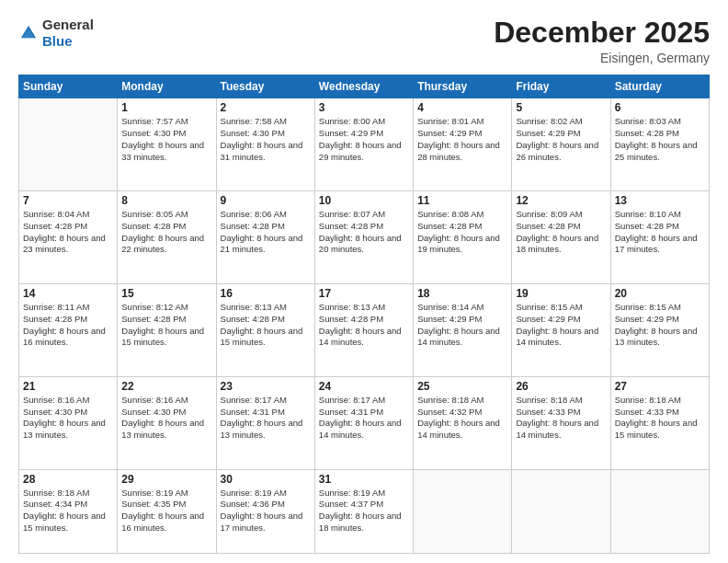 The width and height of the screenshot is (728, 563). What do you see at coordinates (166, 386) in the screenshot?
I see `day-number: 22` at bounding box center [166, 386].